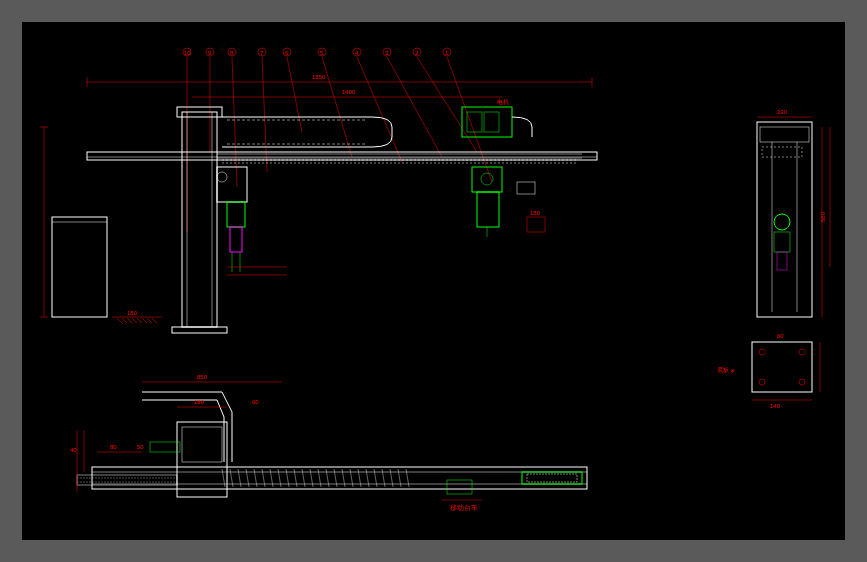 The image size is (867, 562). I want to click on callout-5: 5, so click(322, 53).